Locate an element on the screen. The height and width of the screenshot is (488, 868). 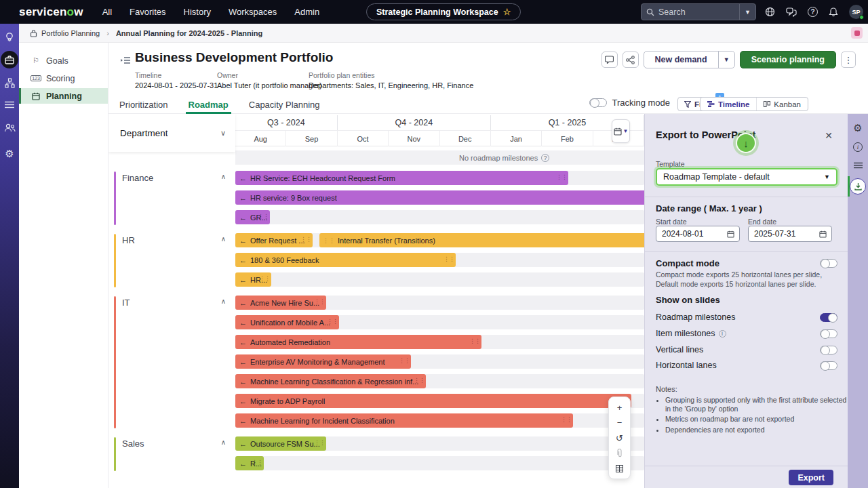
roadmap-bar: ←Migrate to ADP Payroll is located at coordinates (433, 401).